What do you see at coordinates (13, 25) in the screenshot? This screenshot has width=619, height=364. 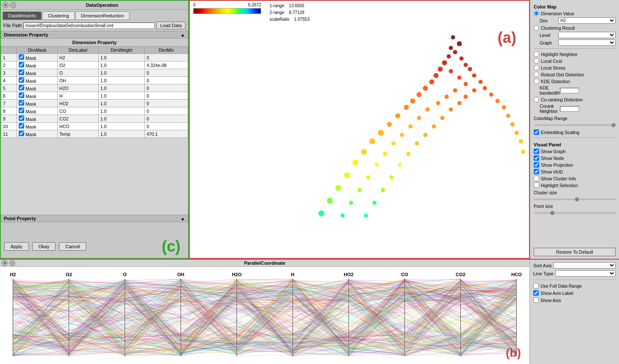 I see `file-label: File Path` at bounding box center [13, 25].